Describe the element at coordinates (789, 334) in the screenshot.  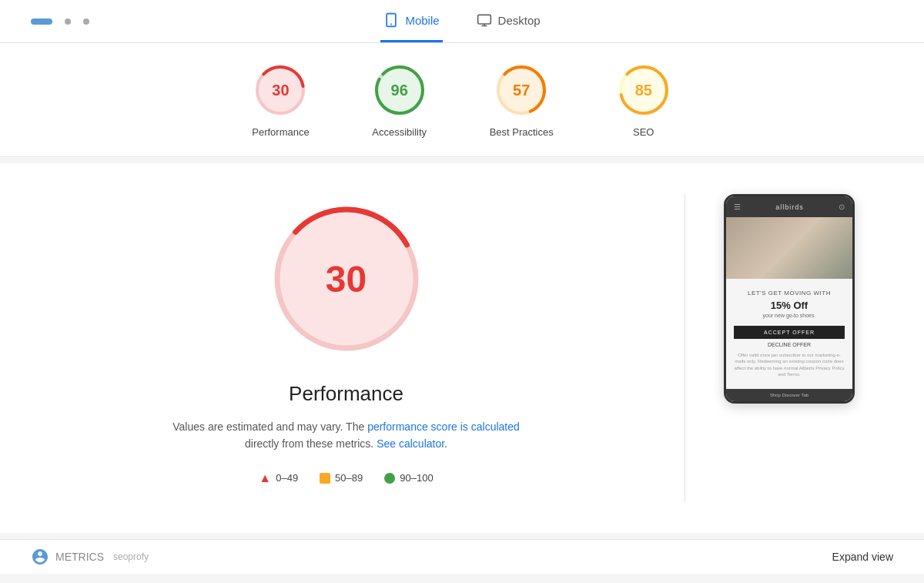
I see `phone-promo: LET'S GET MOVING WITH 15% Off your new g…` at that location.